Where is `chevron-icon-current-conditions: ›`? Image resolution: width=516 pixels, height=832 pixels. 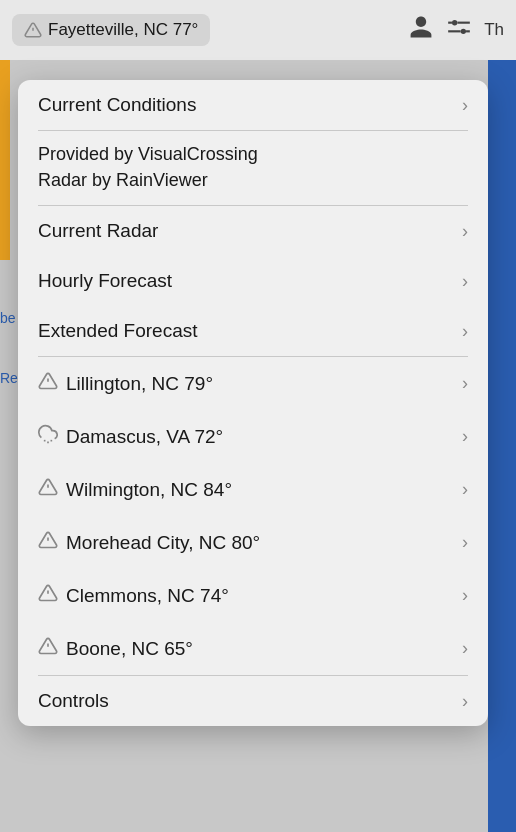
chevron-icon-current-conditions: › is located at coordinates (465, 106).